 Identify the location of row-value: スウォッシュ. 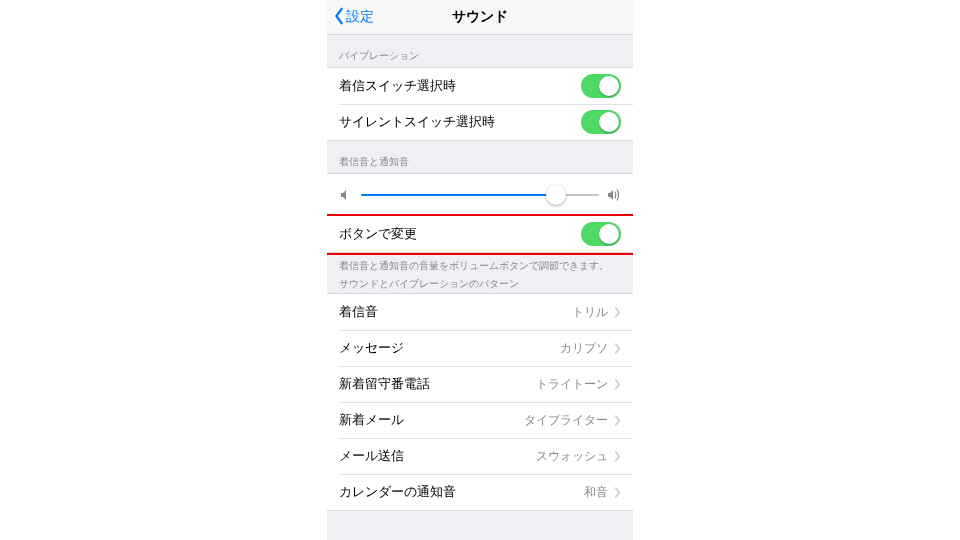
(572, 456).